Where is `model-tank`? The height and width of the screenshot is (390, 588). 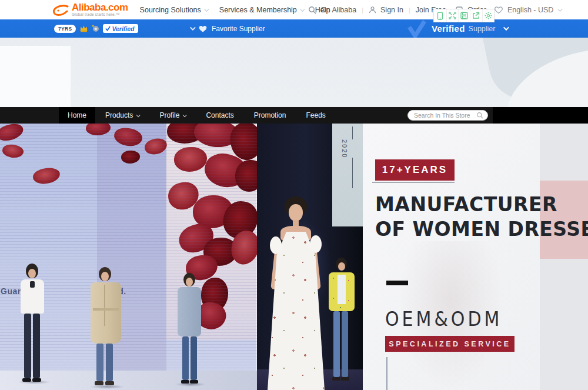 model-tank is located at coordinates (342, 289).